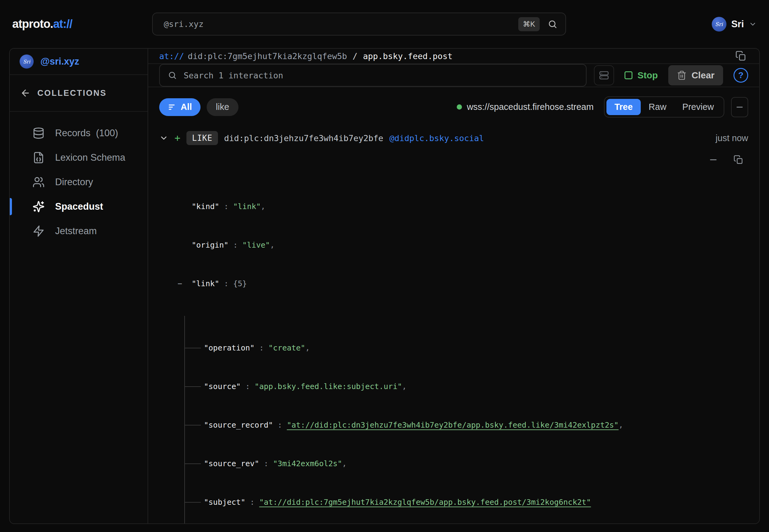  Describe the element at coordinates (341, 24) in the screenshot. I see `global-search-input` at that location.